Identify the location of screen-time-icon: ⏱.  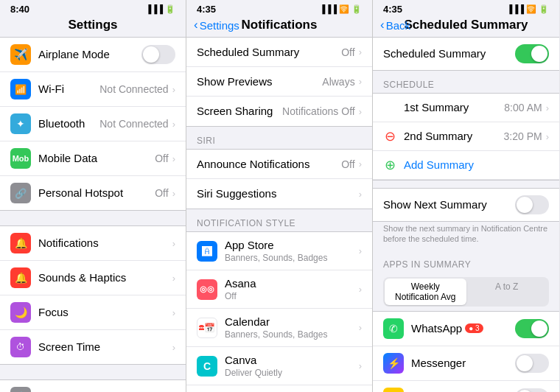
(21, 347).